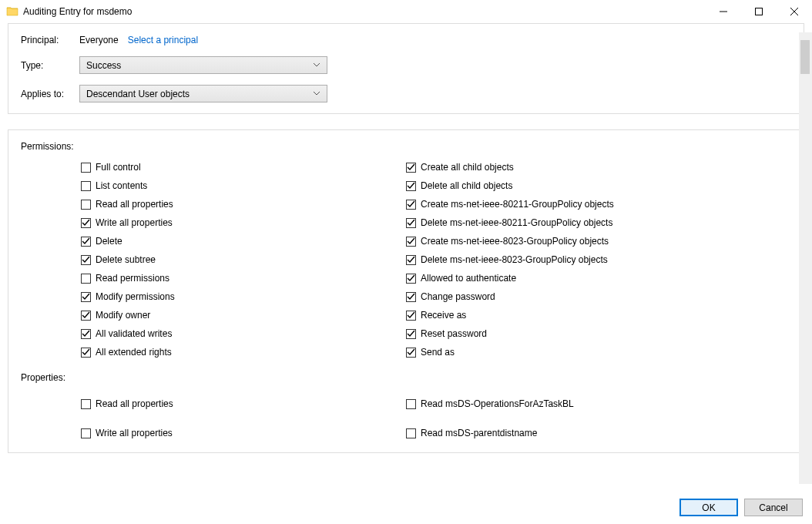 The width and height of the screenshot is (812, 524). Describe the element at coordinates (406, 146) in the screenshot. I see `permissions-section-label: Permissions:` at that location.